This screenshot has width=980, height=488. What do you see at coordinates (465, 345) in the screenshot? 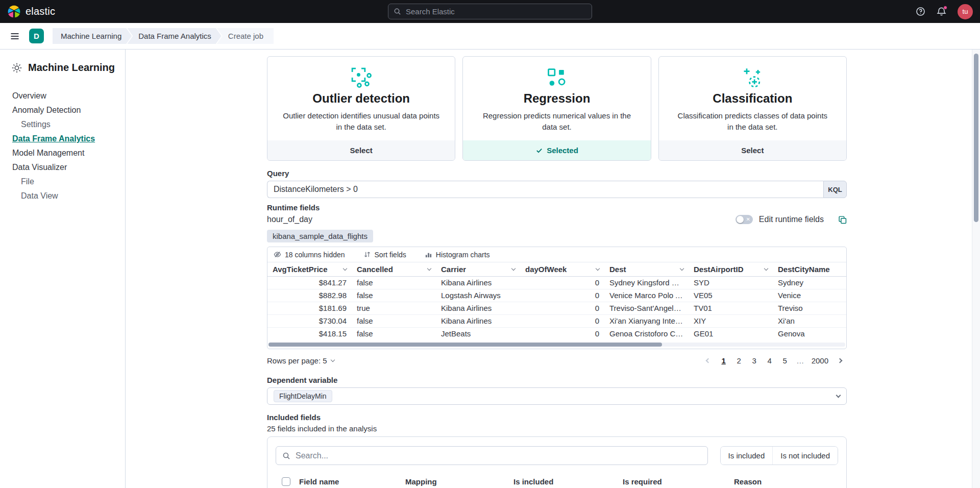
I see `scrollbar-thumb` at bounding box center [465, 345].